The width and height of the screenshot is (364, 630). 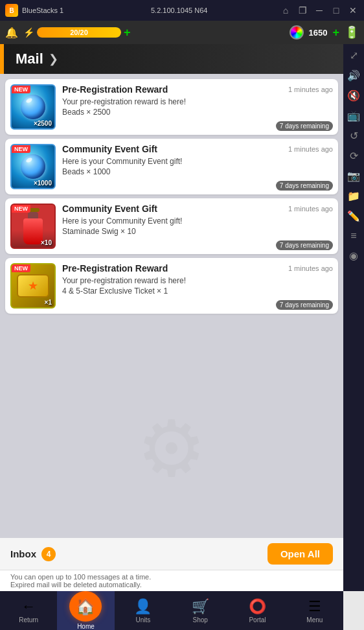 What do you see at coordinates (319, 10) in the screenshot?
I see `window-controls: ⌂ ❐ ─ □ ✕` at bounding box center [319, 10].